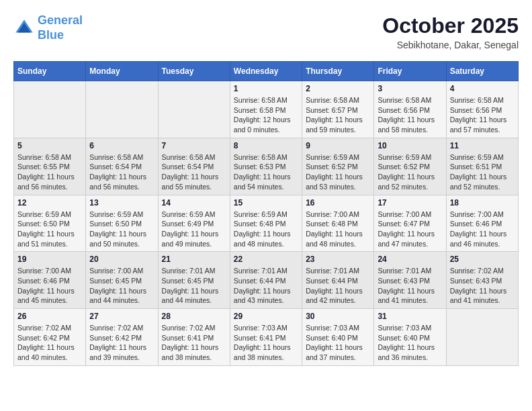 The width and height of the screenshot is (532, 411). What do you see at coordinates (194, 203) in the screenshot?
I see `day-number: 14` at bounding box center [194, 203].